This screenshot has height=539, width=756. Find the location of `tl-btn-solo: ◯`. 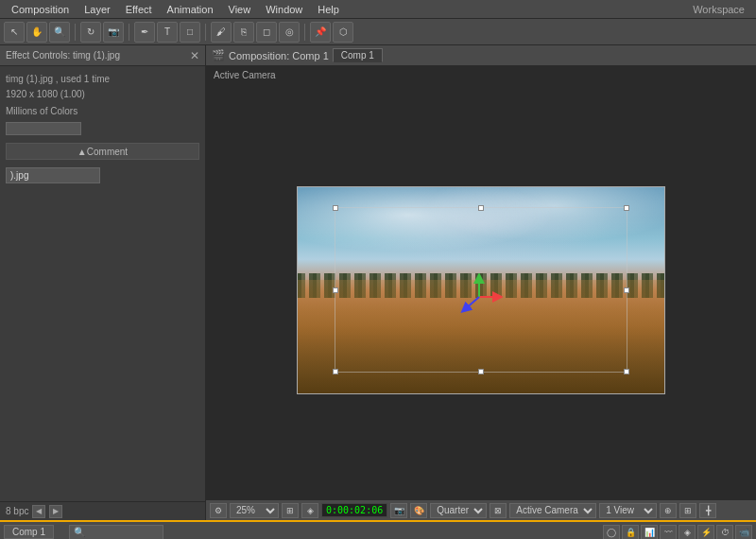

tl-btn-solo: ◯ is located at coordinates (611, 532).